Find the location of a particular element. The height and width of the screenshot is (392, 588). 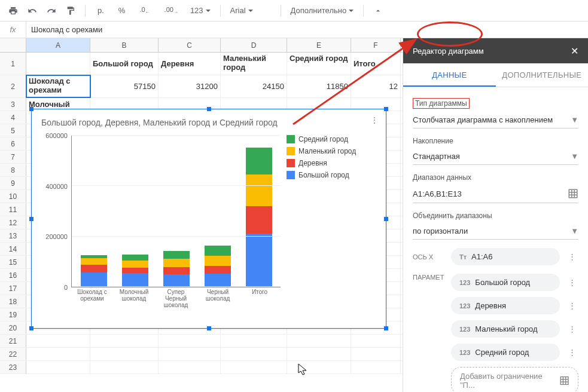

merge-ranges-dropdown: по горизонтали▼ is located at coordinates (495, 231).